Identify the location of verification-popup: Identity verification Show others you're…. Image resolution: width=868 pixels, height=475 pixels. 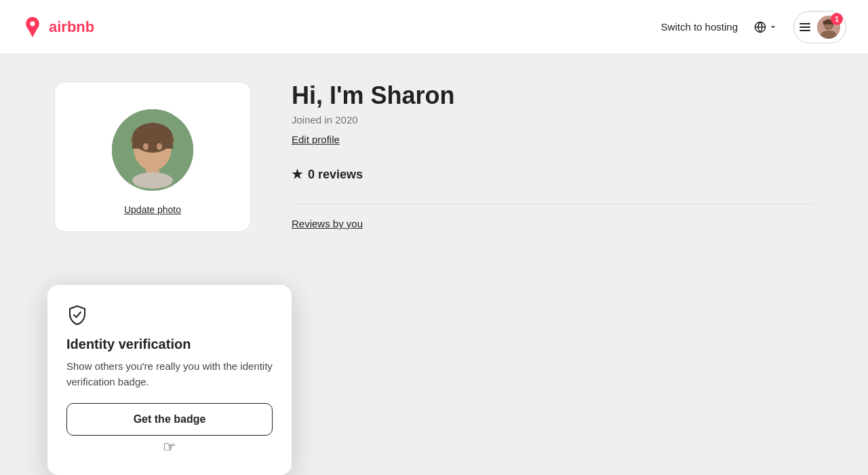
(170, 380).